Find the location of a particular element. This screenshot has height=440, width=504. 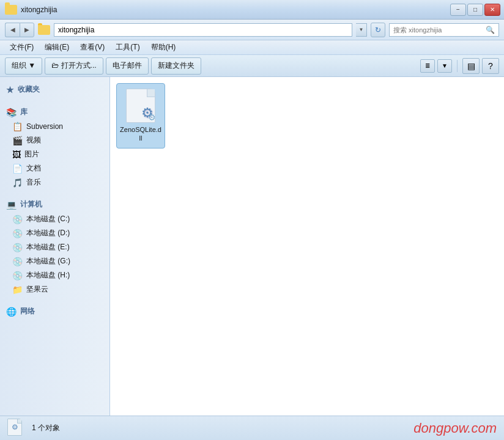

watermark: dongpow.com is located at coordinates (455, 428).